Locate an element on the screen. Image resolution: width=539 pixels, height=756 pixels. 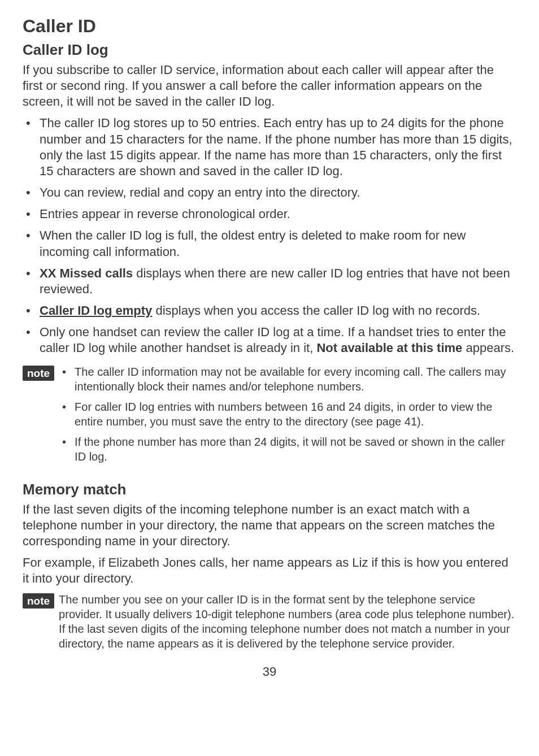
intro-paragraph: If you subscribe to caller ID service, i… is located at coordinates (270, 86).